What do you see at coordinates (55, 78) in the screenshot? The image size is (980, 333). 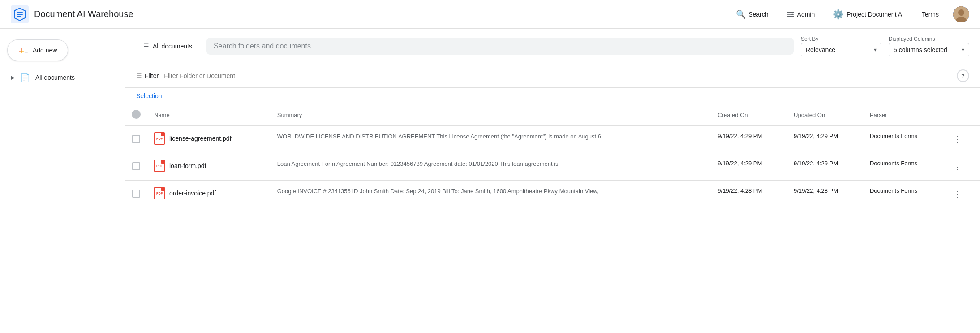 I see `sidebar-item-label: All documents` at bounding box center [55, 78].